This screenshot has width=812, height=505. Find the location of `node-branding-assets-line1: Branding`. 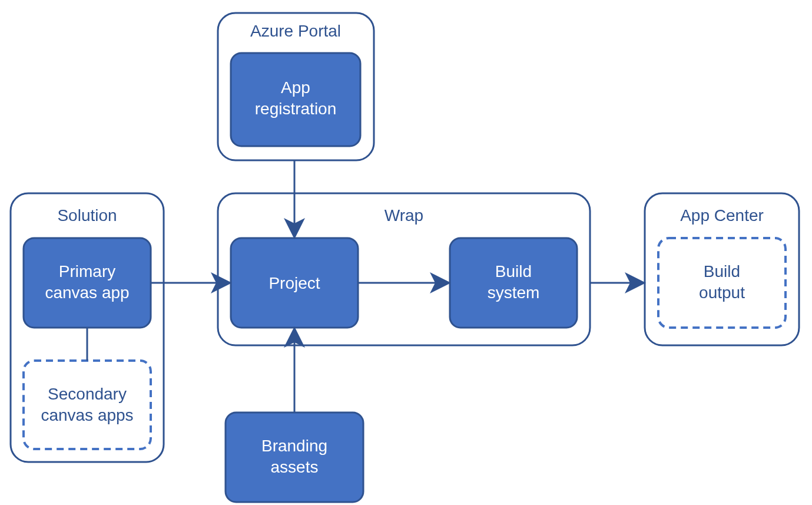

node-branding-assets-line1: Branding is located at coordinates (294, 445).